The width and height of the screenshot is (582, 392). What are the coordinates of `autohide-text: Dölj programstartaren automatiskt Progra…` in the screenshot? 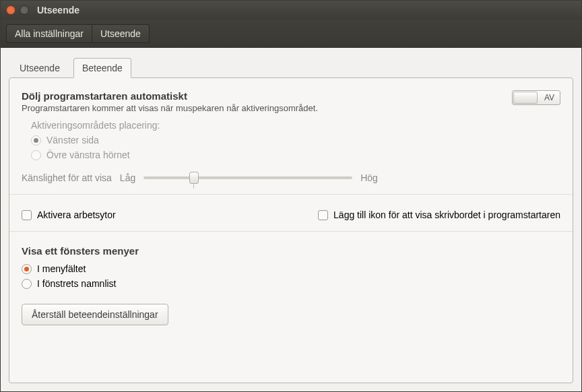 It's located at (170, 102).